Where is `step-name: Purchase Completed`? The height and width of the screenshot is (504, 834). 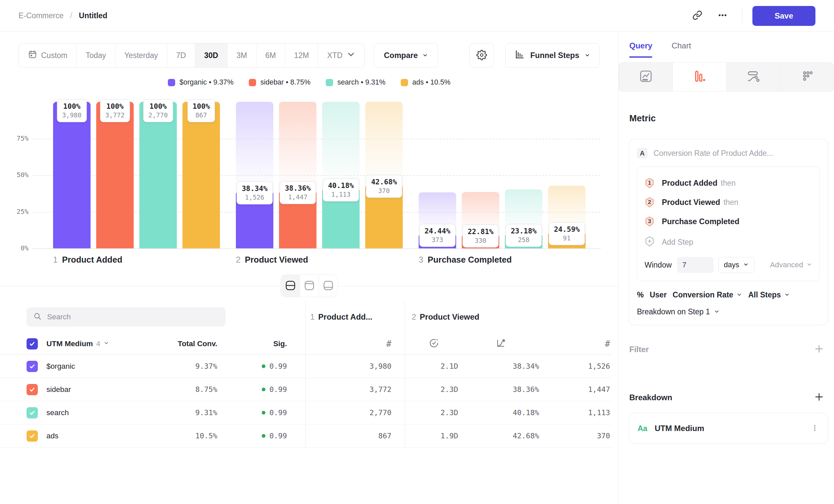 step-name: Purchase Completed is located at coordinates (470, 260).